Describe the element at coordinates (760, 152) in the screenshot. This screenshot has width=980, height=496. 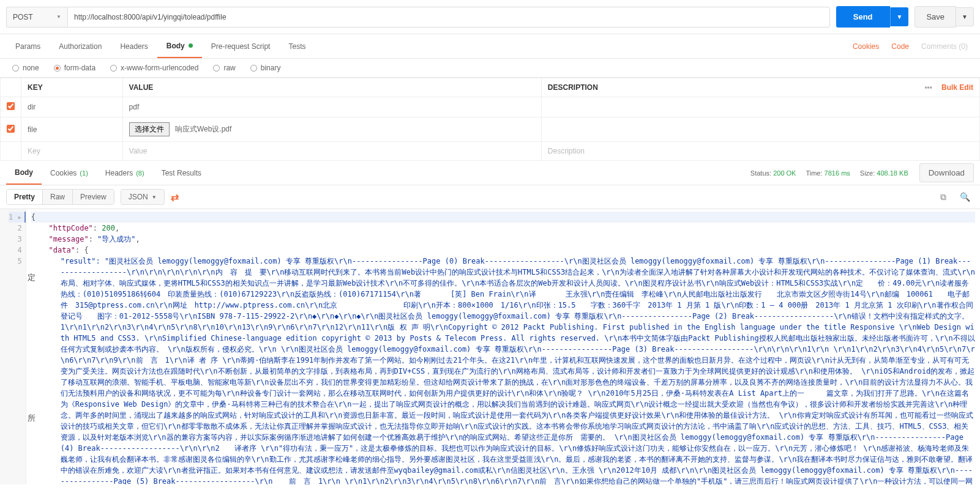
I see `desc-placeholder: Description` at that location.